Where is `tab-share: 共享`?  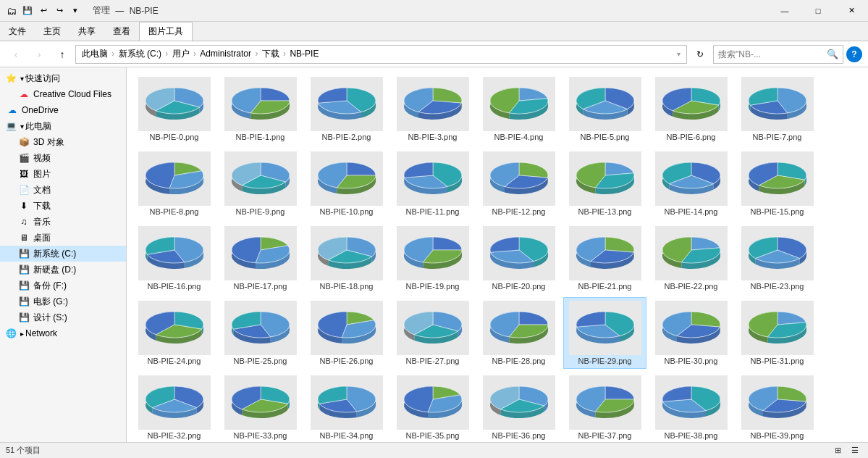
tab-share: 共享 is located at coordinates (87, 31).